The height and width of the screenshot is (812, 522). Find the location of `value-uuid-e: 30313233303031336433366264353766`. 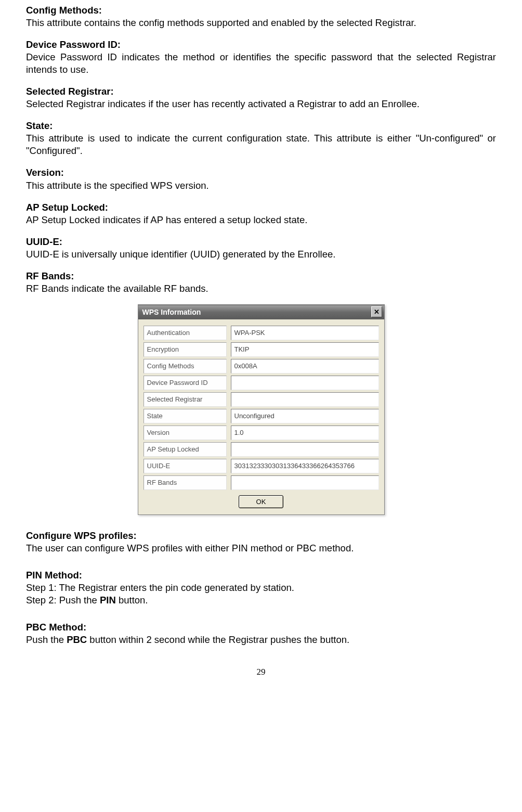

value-uuid-e: 30313233303031336433366264353766 is located at coordinates (305, 466).